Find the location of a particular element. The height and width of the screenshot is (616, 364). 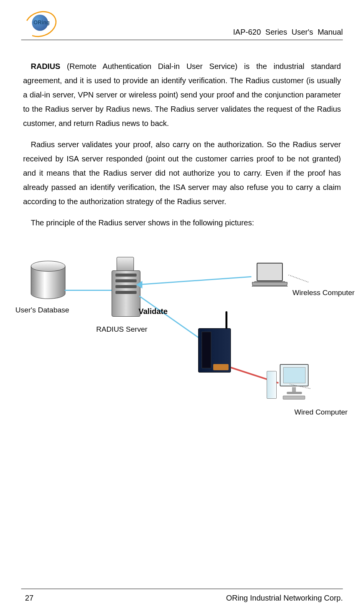

wireless-label: Wireless Computer is located at coordinates (324, 293).